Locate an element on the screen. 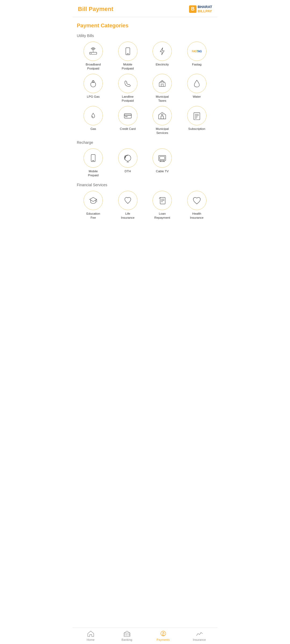  cable-tv-item: Cable TV is located at coordinates (162, 163).